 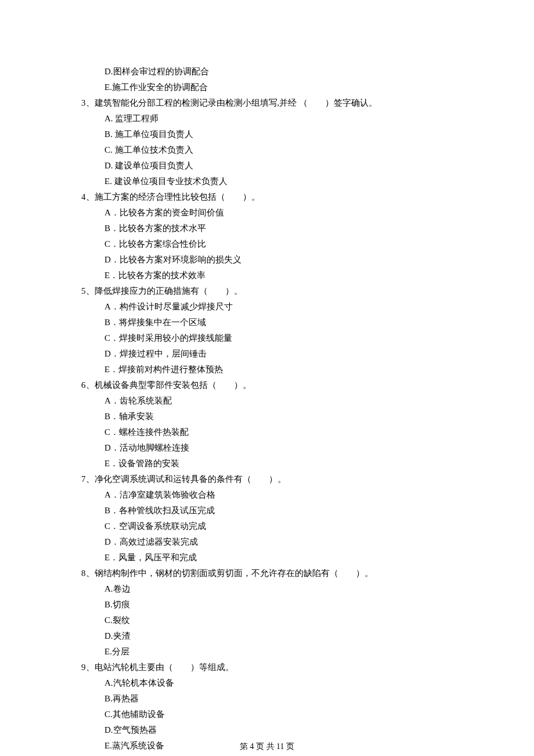 What do you see at coordinates (267, 668) in the screenshot?
I see `question-stem: 9、电站汽轮机主要由（ ）等组成。` at bounding box center [267, 668].